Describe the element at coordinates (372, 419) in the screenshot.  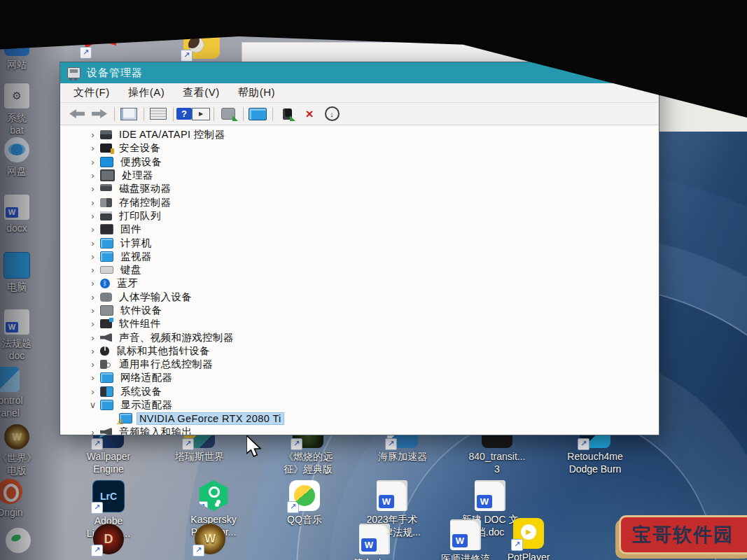
I see `tree-row: NVIDIA GeForce RTX 2080 Ti` at that location.